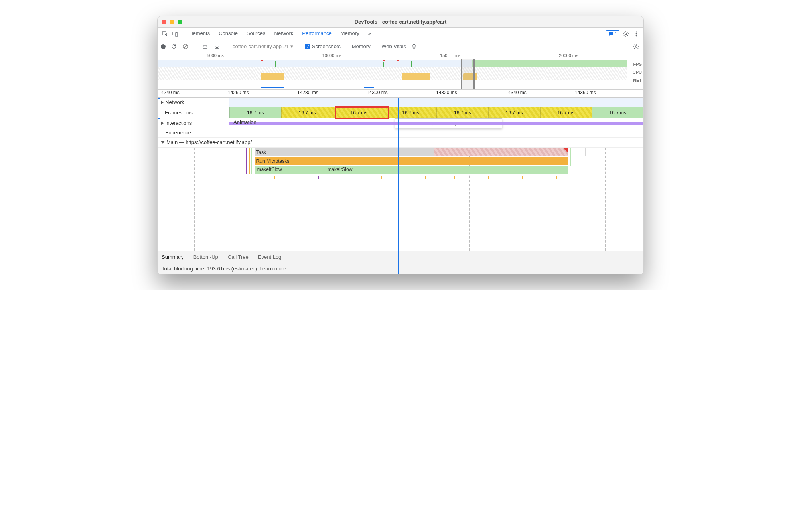  What do you see at coordinates (400, 22) in the screenshot?
I see `titlebar: DevTools - coffee-cart.netlify.app/cart` at bounding box center [400, 22].